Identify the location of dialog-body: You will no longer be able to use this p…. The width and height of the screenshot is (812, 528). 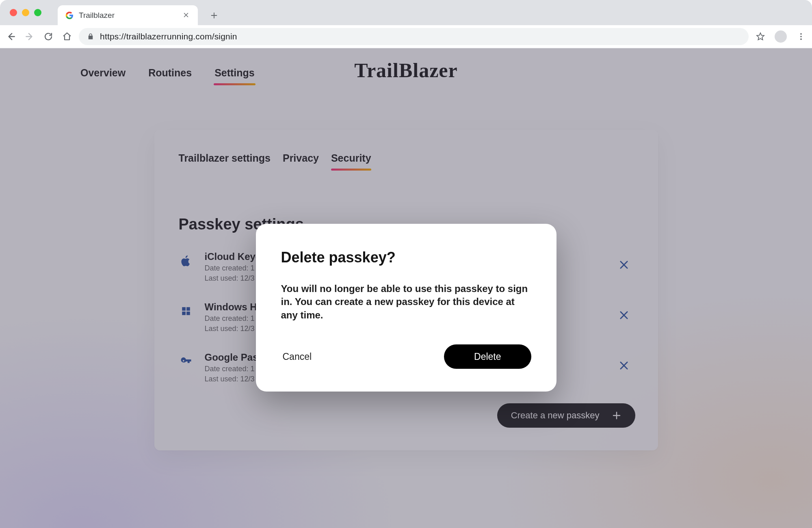
(406, 302).